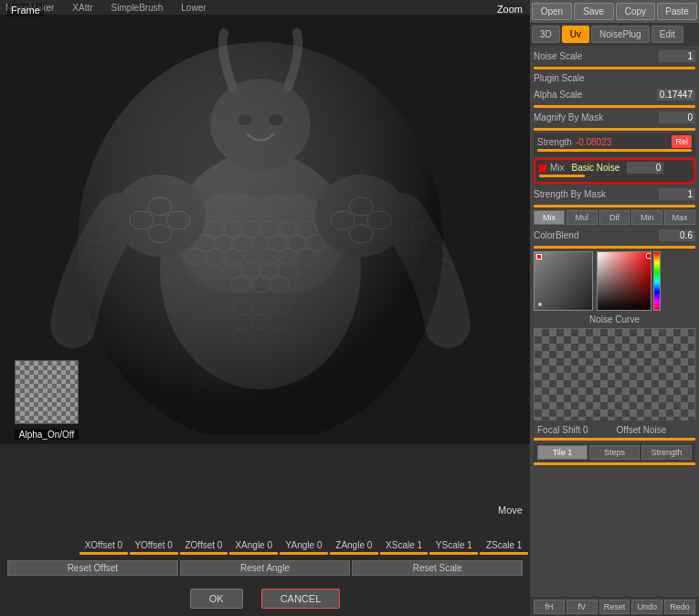 This screenshot has height=616, width=699. What do you see at coordinates (563, 452) in the screenshot?
I see `tile-tab: Tile 1` at bounding box center [563, 452].